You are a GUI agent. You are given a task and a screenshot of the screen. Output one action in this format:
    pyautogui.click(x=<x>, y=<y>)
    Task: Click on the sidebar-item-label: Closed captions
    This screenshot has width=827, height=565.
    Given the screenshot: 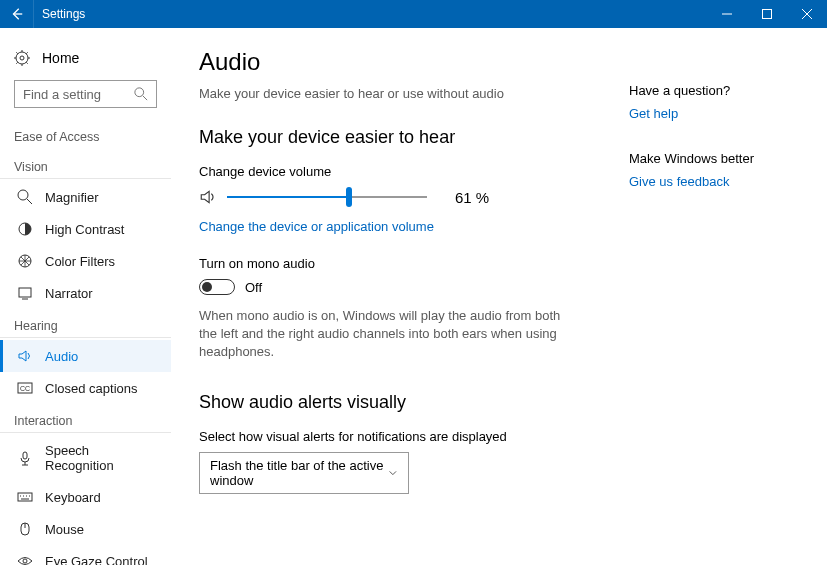 What is the action you would take?
    pyautogui.click(x=92, y=388)
    